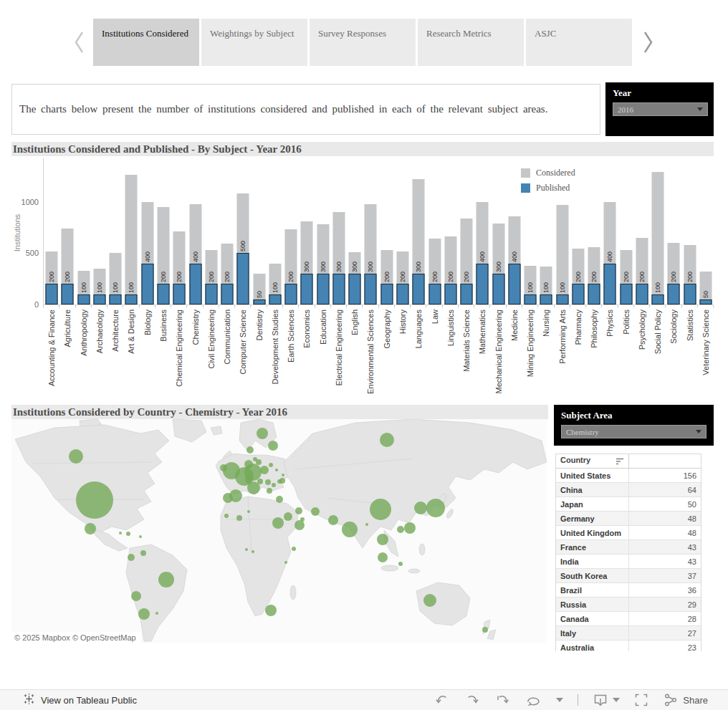  Describe the element at coordinates (628, 490) in the screenshot. I see `table-row: China64` at that location.